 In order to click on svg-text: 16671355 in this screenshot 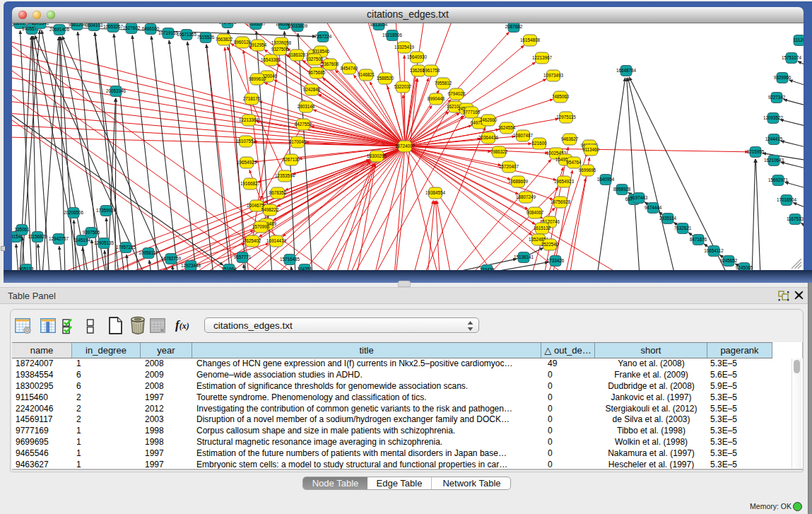, I will do `click(187, 34)`.